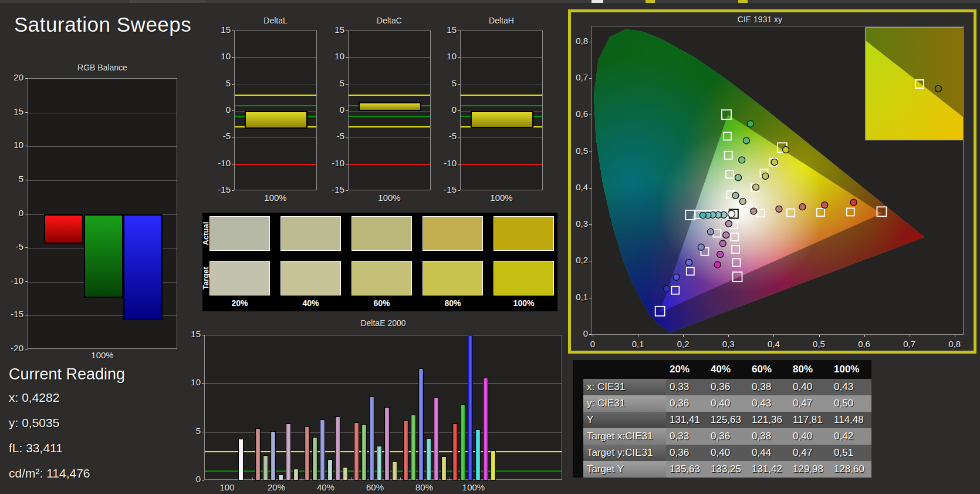 This screenshot has height=494, width=980. Describe the element at coordinates (265, 468) in the screenshot. I see `delta-e-bar-20%-green` at that location.